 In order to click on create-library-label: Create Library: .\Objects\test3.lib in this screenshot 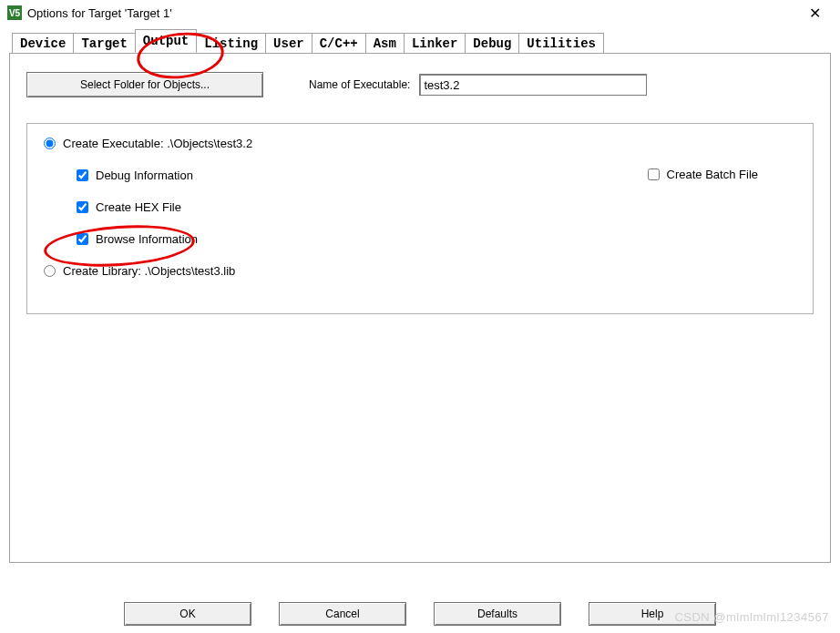, I will do `click(149, 271)`.